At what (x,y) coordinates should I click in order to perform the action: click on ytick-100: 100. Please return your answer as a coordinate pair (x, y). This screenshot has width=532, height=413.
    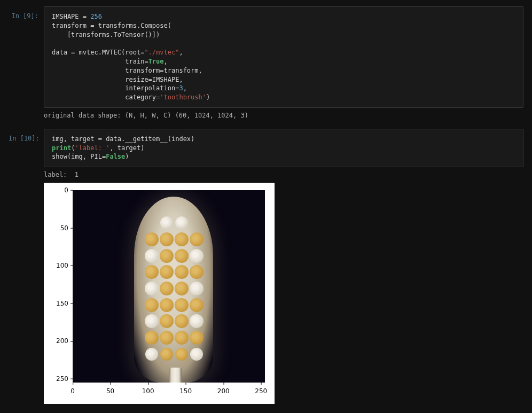
    Looking at the image, I should click on (62, 266).